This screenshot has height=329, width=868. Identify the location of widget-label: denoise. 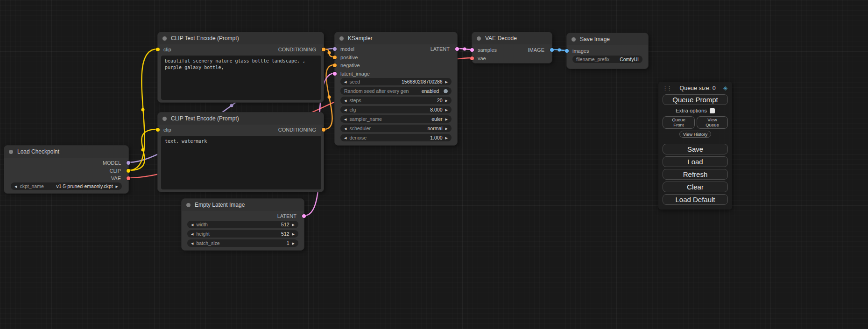
(358, 138).